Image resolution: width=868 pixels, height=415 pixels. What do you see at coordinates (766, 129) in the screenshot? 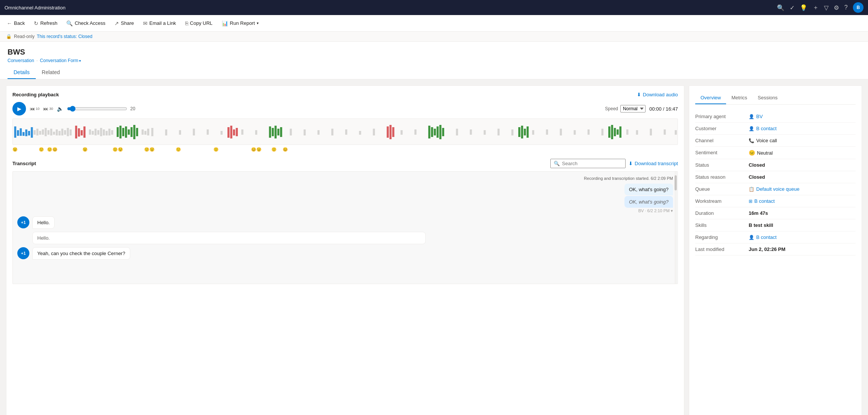
I see `customer-link: B contact` at bounding box center [766, 129].